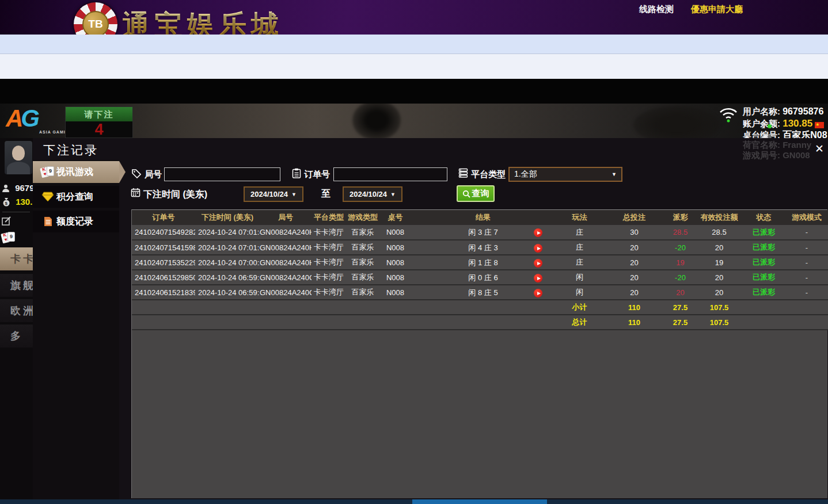 The height and width of the screenshot is (504, 828). I want to click on player-silhouette, so click(677, 122).